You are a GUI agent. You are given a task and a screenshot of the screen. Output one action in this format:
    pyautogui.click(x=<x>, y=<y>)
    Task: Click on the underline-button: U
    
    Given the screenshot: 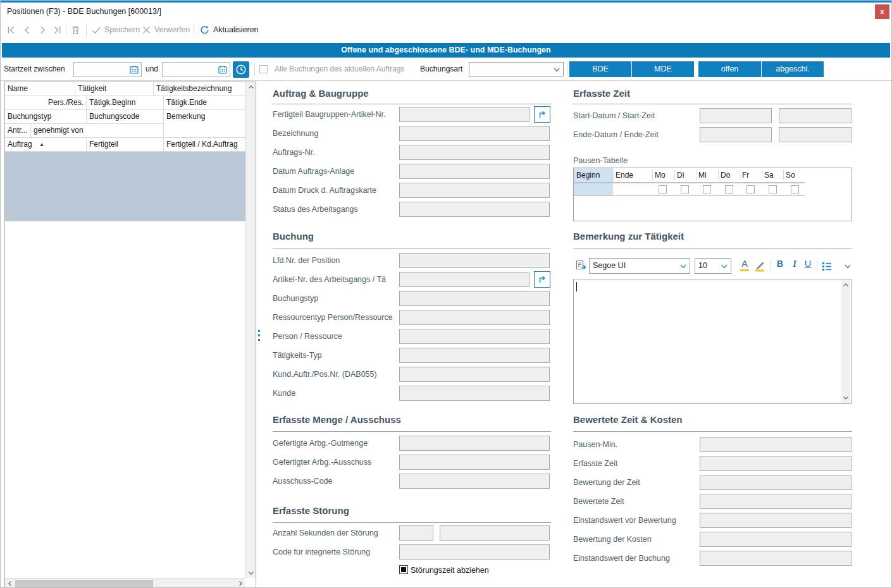 What is the action you would take?
    pyautogui.click(x=808, y=264)
    